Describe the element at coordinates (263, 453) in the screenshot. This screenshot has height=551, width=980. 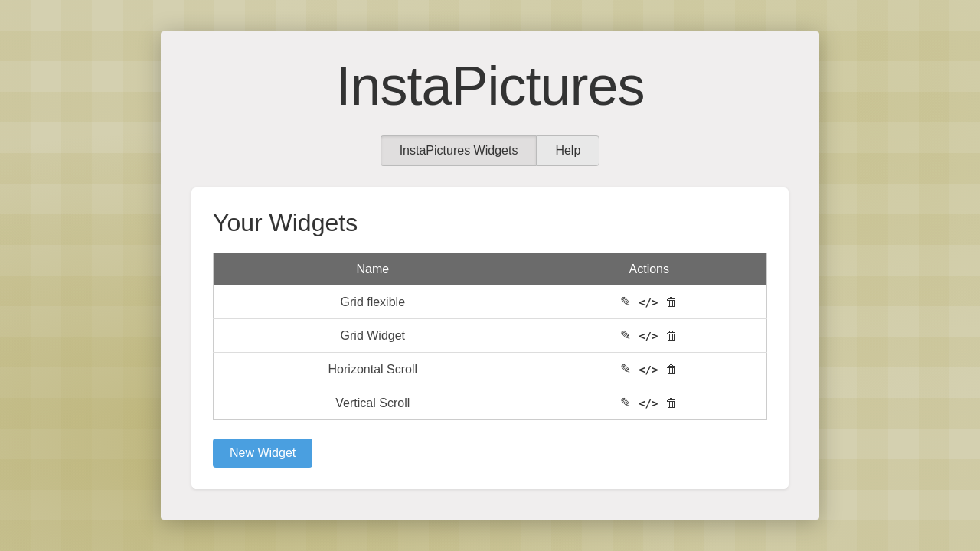
I see `new-widget-button: New Widget` at that location.